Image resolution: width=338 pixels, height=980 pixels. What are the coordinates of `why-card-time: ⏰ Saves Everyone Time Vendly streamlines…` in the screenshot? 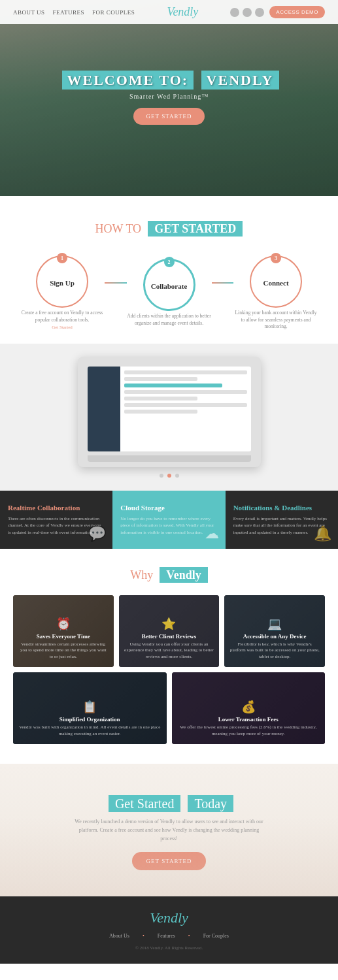 It's located at (63, 631).